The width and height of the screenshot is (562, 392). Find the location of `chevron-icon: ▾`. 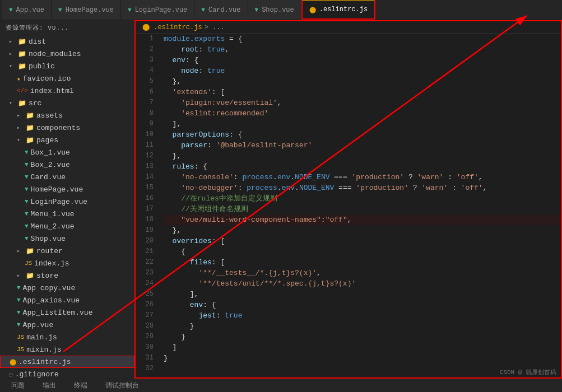

chevron-icon: ▾ is located at coordinates (12, 66).